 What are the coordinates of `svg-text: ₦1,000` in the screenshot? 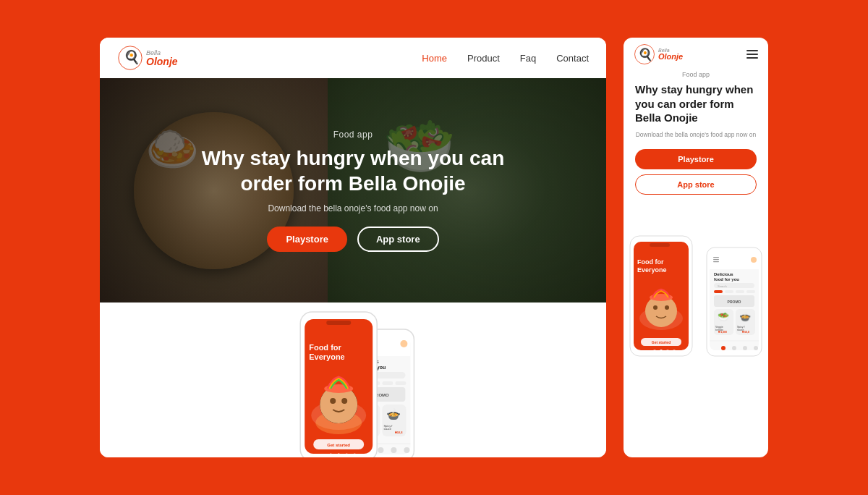 It's located at (723, 331).